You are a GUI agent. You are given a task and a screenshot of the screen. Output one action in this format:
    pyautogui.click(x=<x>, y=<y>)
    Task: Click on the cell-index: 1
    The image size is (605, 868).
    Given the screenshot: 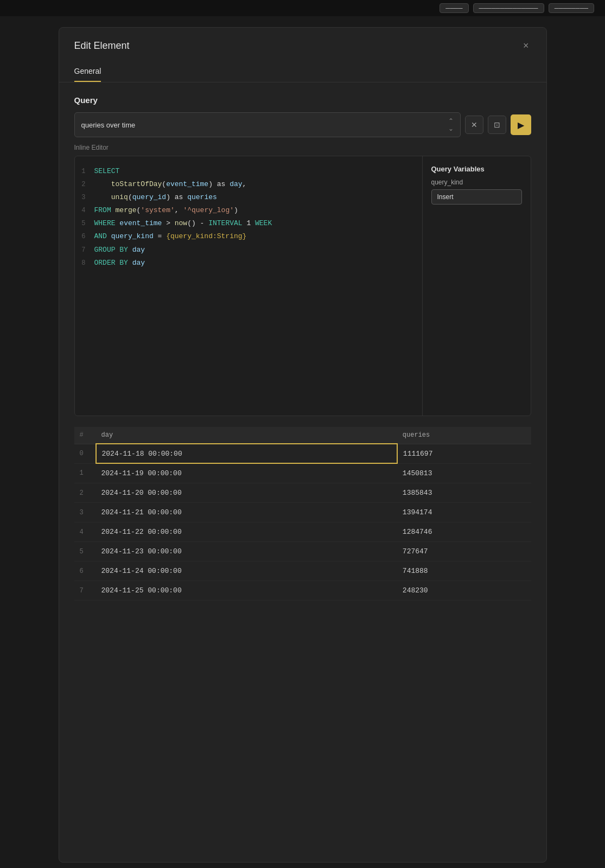 What is the action you would take?
    pyautogui.click(x=85, y=473)
    